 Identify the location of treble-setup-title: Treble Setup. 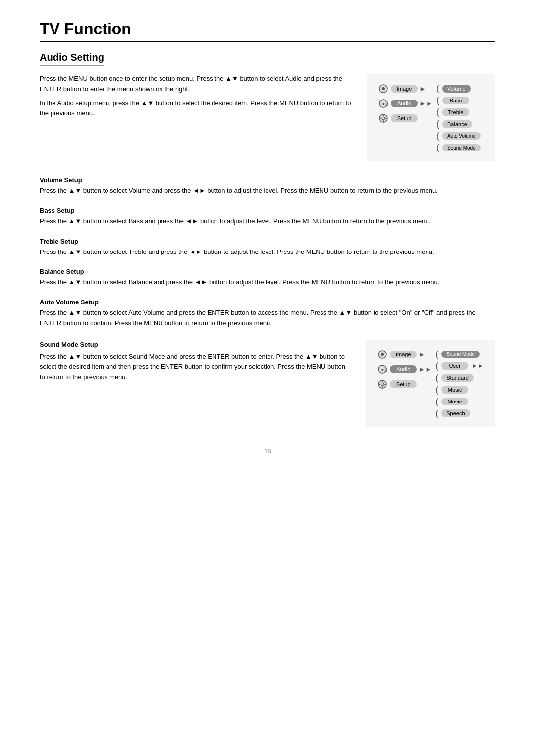
(268, 242).